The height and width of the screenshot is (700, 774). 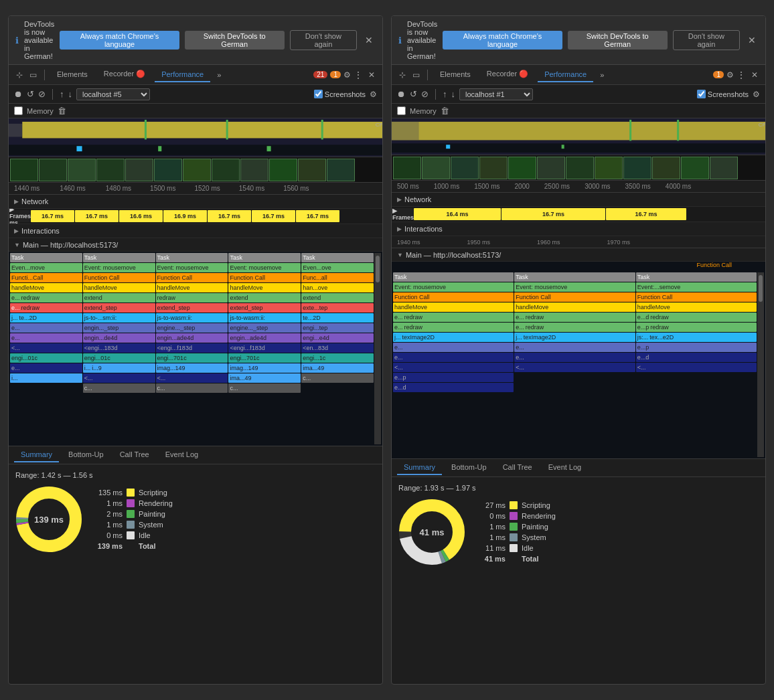 I want to click on fb-event-1-3: Event: mousemove, so click(x=192, y=268).